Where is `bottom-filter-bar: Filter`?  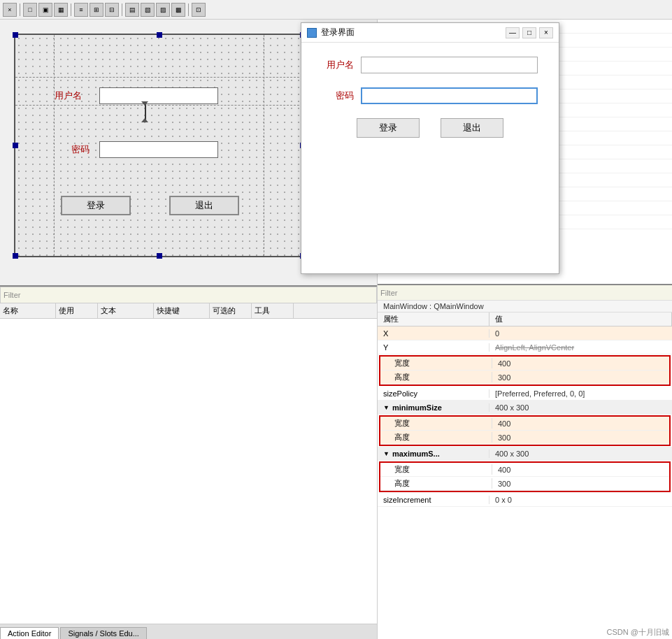 bottom-filter-bar: Filter is located at coordinates (189, 295).